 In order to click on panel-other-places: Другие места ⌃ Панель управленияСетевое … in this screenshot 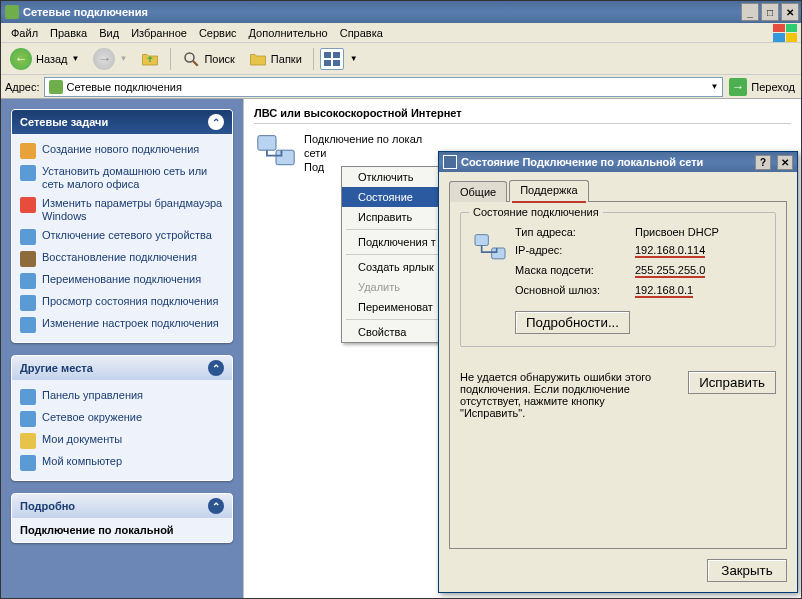, I will do `click(122, 418)`.